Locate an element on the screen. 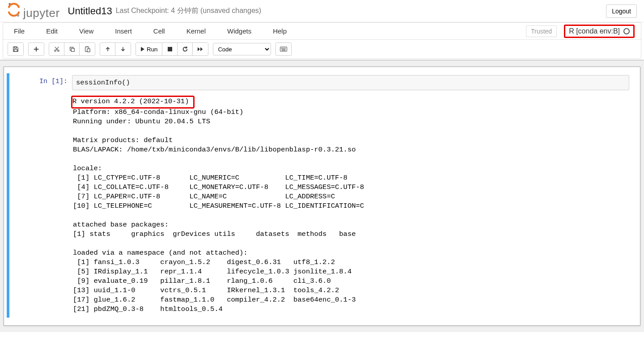 The width and height of the screenshot is (644, 344). interrupt-button is located at coordinates (170, 49).